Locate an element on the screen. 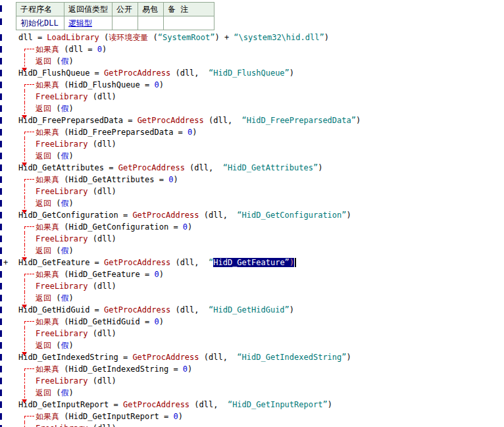  package-cell is located at coordinates (151, 24).